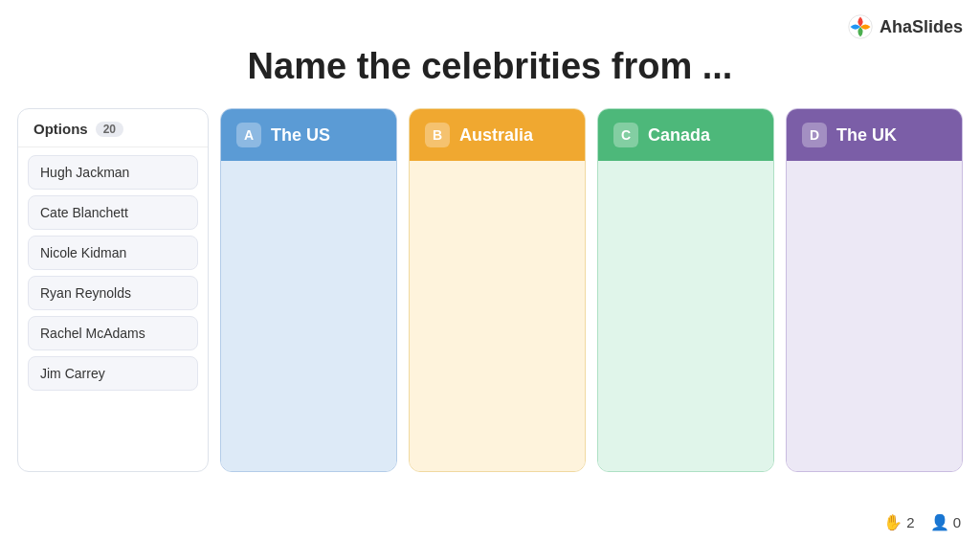 The width and height of the screenshot is (980, 541). Describe the element at coordinates (109, 129) in the screenshot. I see `options-count: 20` at that location.